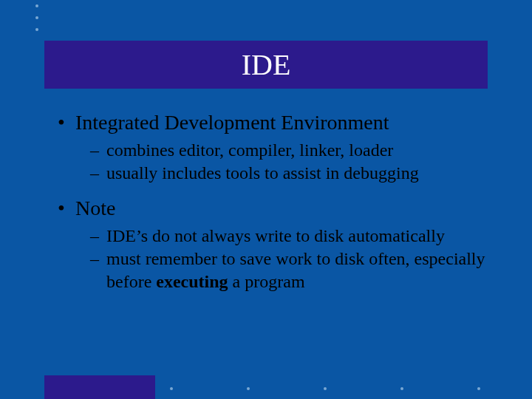 The width and height of the screenshot is (532, 399). I want to click on decoration-bottom-bar, so click(100, 387).